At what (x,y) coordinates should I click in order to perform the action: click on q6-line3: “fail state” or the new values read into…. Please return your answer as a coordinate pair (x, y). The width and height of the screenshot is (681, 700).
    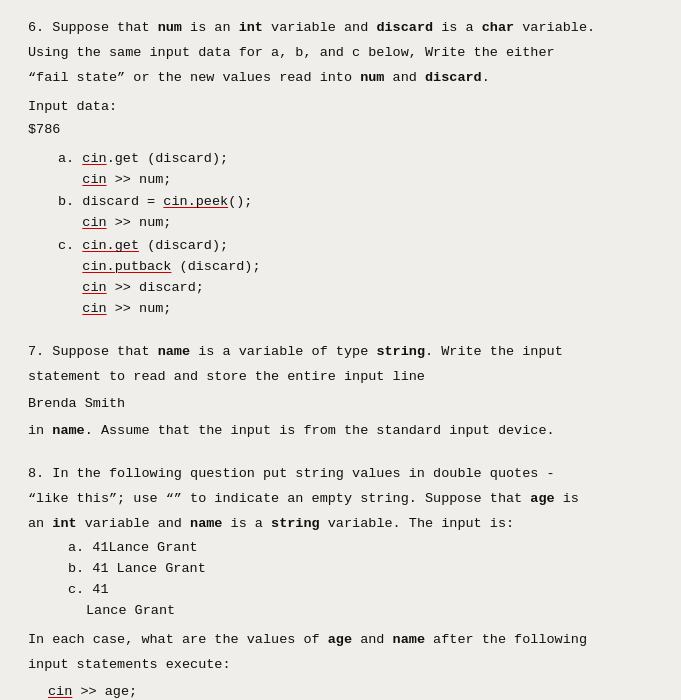
    Looking at the image, I should click on (340, 78).